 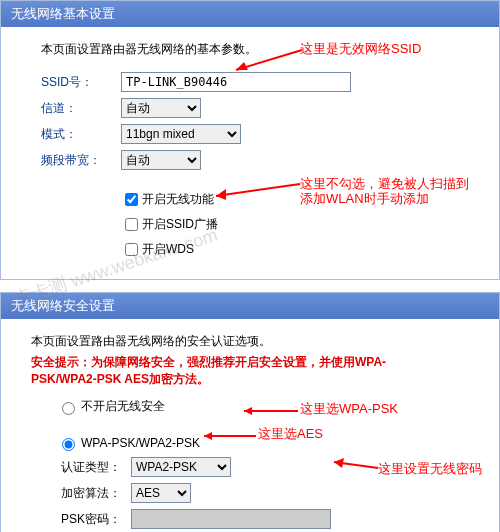 I want to click on auth-label: 认证类型：, so click(x=96, y=468).